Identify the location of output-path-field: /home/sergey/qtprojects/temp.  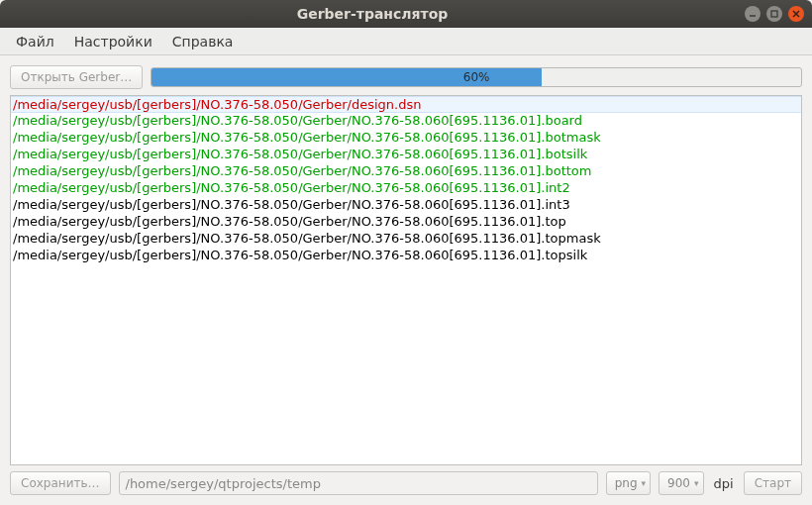
(358, 483).